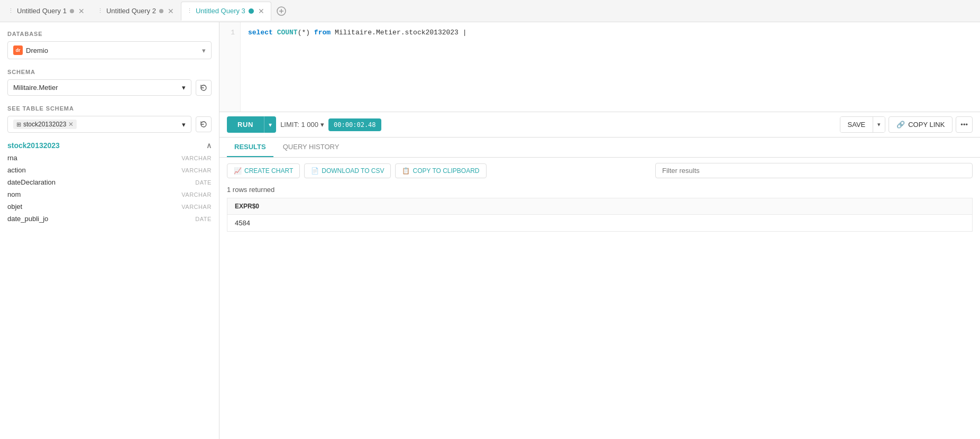  Describe the element at coordinates (109, 34) in the screenshot. I see `database-label: DATABASE` at that location.